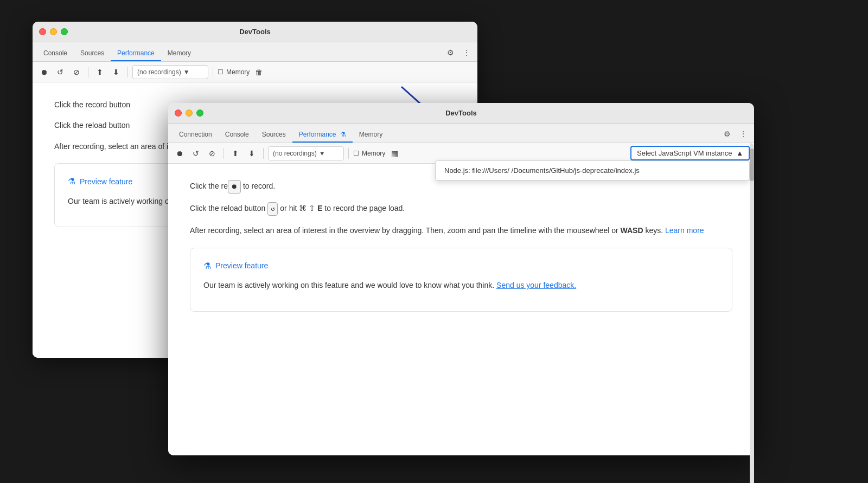 Image resolution: width=868 pixels, height=483 pixels. What do you see at coordinates (255, 32) in the screenshot?
I see `bg-title-bar: DevTools` at bounding box center [255, 32].